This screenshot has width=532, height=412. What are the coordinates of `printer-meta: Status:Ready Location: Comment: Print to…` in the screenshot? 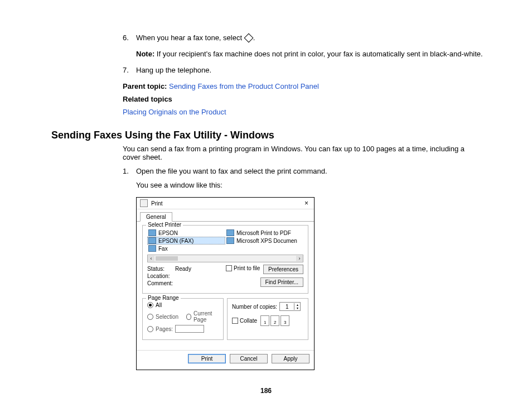 It's located at (225, 277).